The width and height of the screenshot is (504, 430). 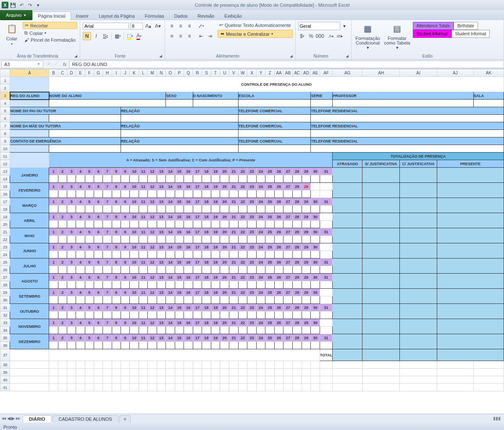 I want to click on increase-font-button: A▴, so click(x=148, y=26).